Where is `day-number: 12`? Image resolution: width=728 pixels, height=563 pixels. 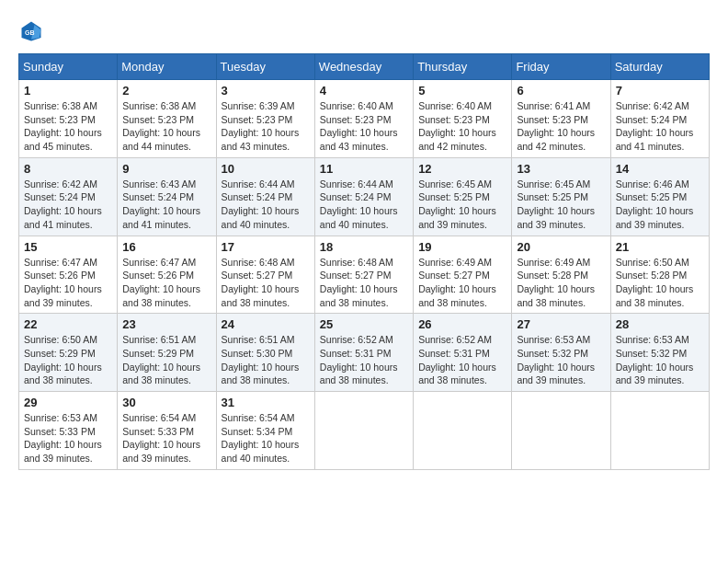 day-number: 12 is located at coordinates (462, 169).